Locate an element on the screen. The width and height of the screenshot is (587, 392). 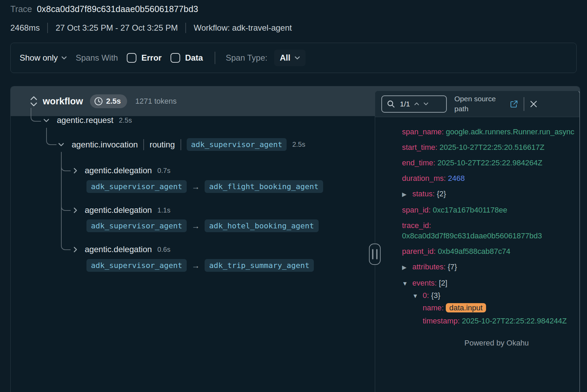
span-type-value: All is located at coordinates (285, 58).